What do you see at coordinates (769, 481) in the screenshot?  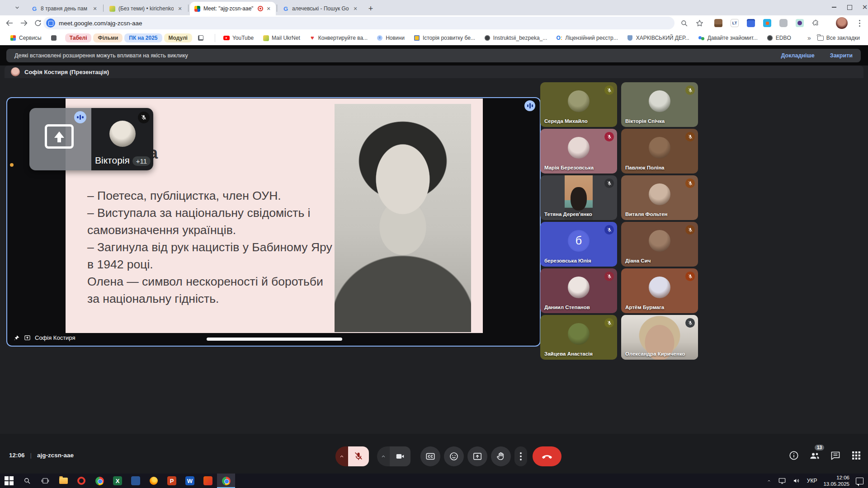 I see `tray-chevron-icon` at bounding box center [769, 481].